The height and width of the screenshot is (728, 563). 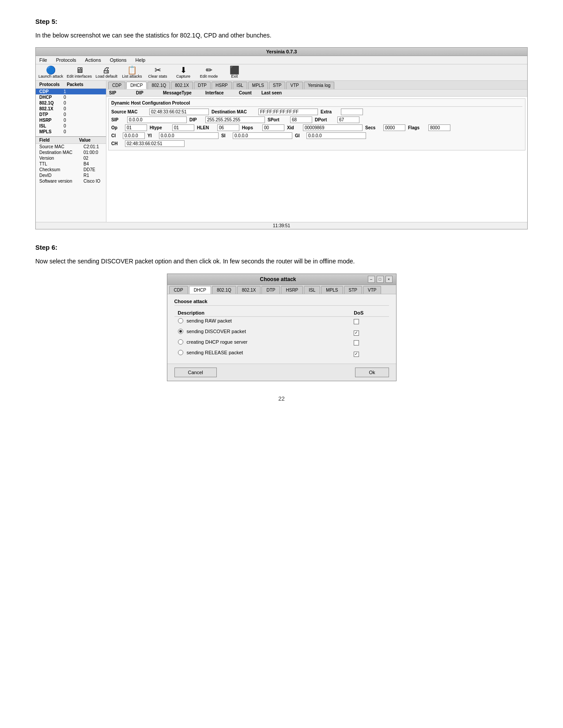 What do you see at coordinates (132, 72) in the screenshot?
I see `list-attacks-button: 📋 List attacks` at bounding box center [132, 72].